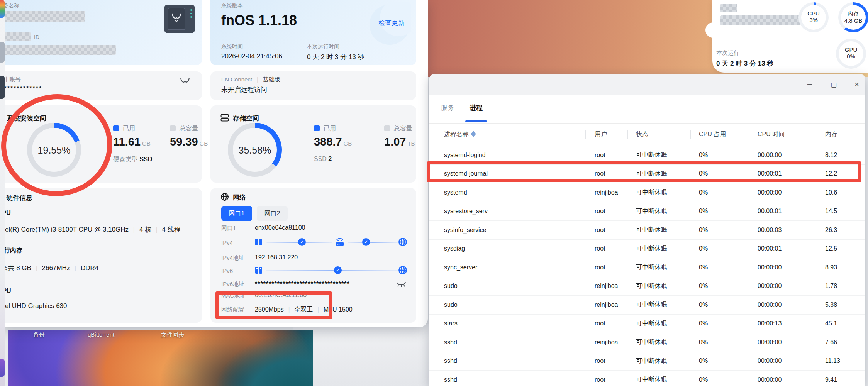 The height and width of the screenshot is (386, 868). I want to click on column-header-name: 进程名称, so click(503, 134).